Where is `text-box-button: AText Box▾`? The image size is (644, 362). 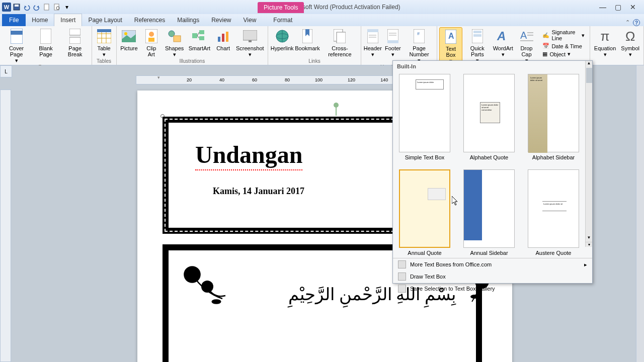
text-box-button: AText Box▾ is located at coordinates (451, 46).